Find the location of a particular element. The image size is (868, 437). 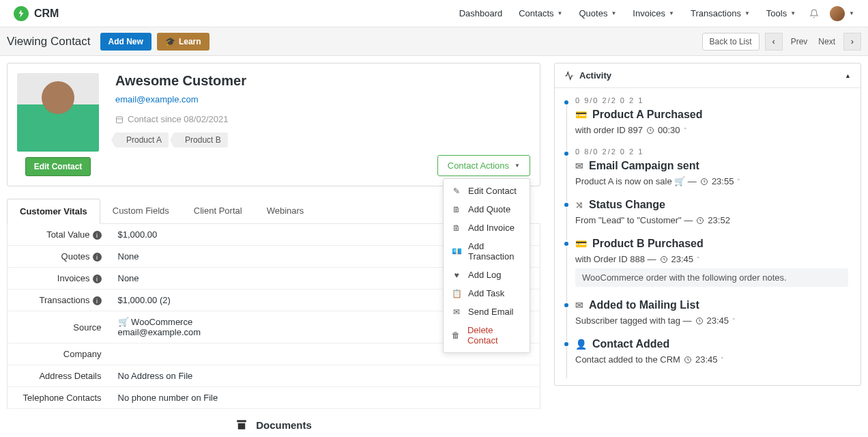

money-icon: 💶 is located at coordinates (457, 251).